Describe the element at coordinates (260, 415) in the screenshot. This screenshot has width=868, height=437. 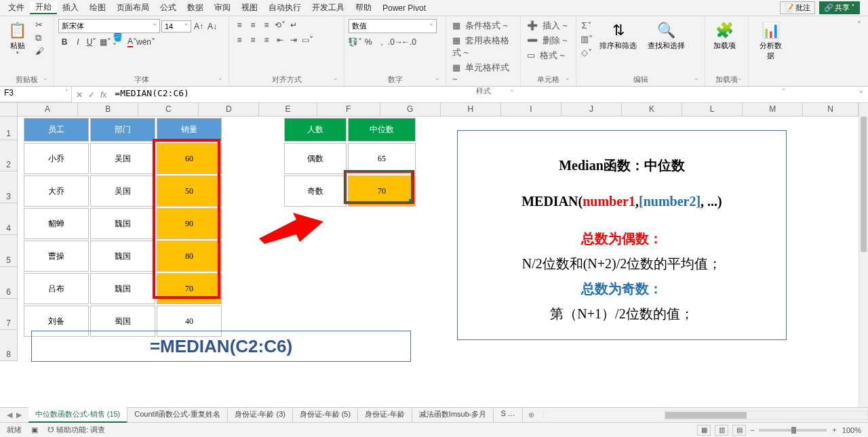
I see `sheet-tab: 身份证-年龄 (3)` at that location.